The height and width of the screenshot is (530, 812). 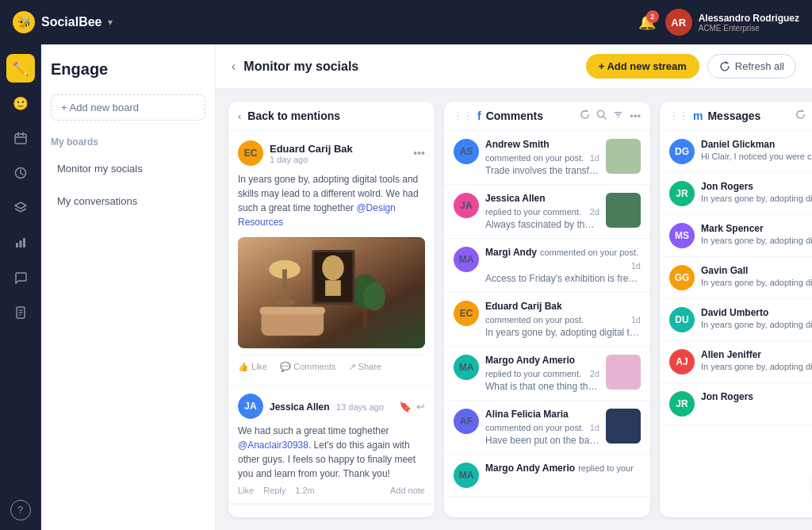 What do you see at coordinates (585, 116) in the screenshot?
I see `comments-refresh-icon` at bounding box center [585, 116].